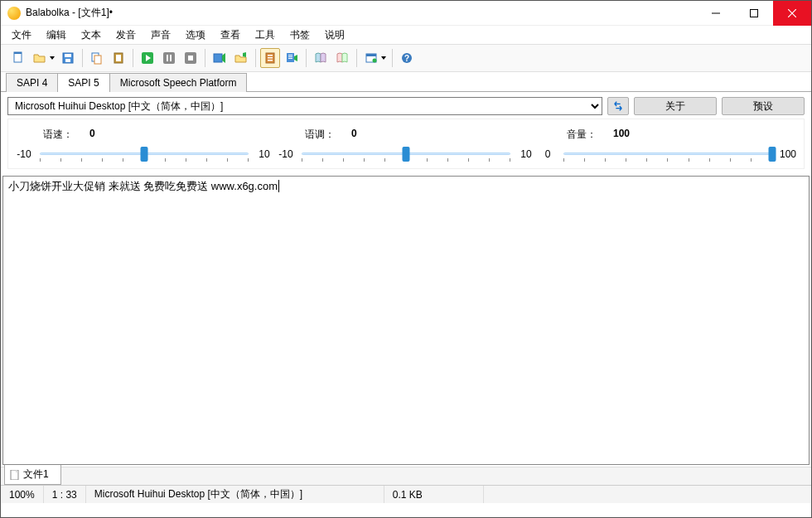 The width and height of the screenshot is (812, 518). I want to click on menu-说明: 说明, so click(335, 35).